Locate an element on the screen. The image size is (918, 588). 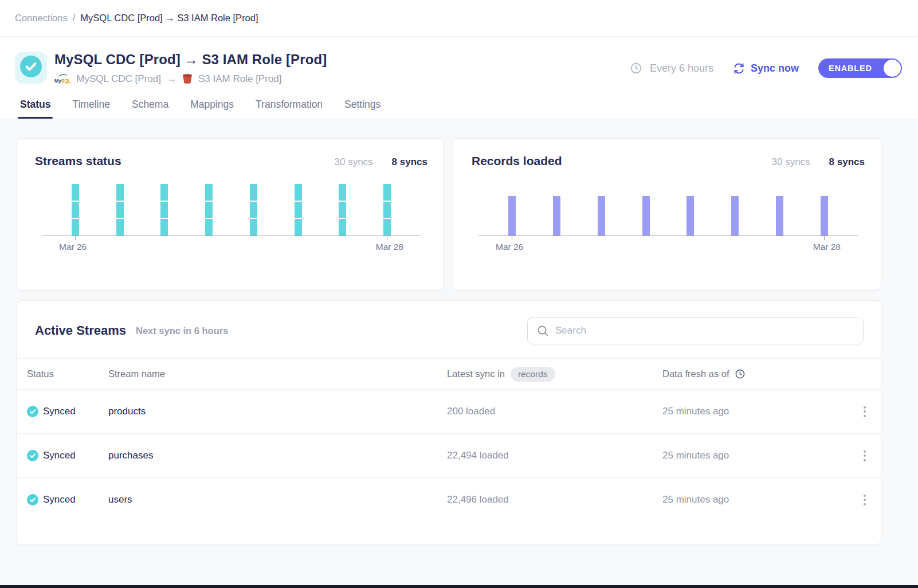
x-axis-ticks is located at coordinates (232, 238).